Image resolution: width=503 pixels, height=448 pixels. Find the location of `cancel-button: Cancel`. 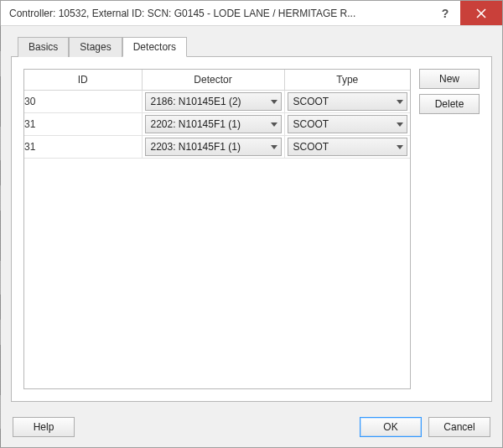

cancel-button: Cancel is located at coordinates (459, 427).